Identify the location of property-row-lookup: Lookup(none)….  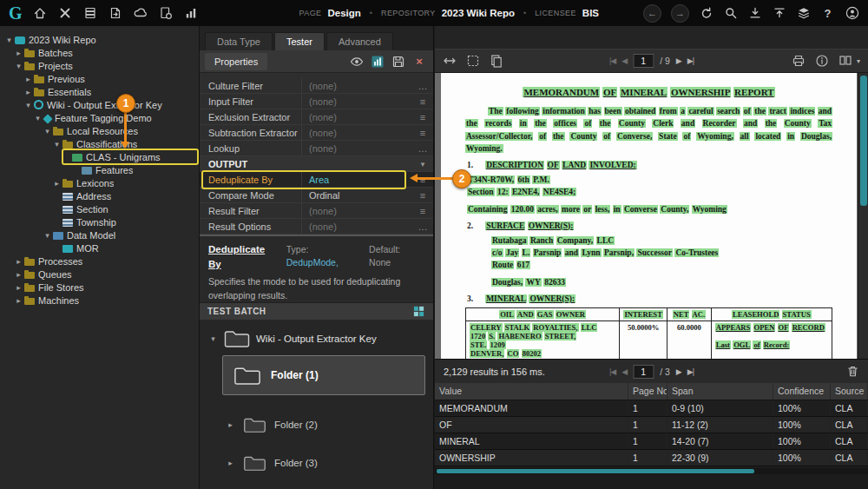
(316, 149).